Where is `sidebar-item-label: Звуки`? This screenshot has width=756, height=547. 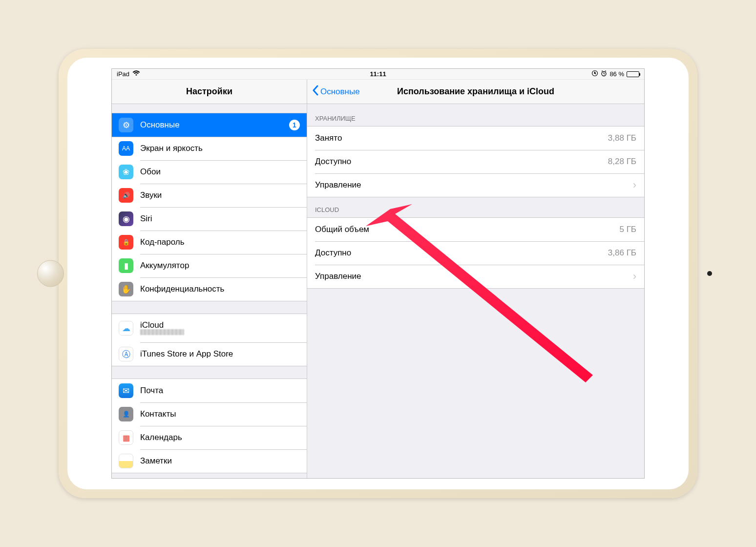 sidebar-item-label: Звуки is located at coordinates (220, 195).